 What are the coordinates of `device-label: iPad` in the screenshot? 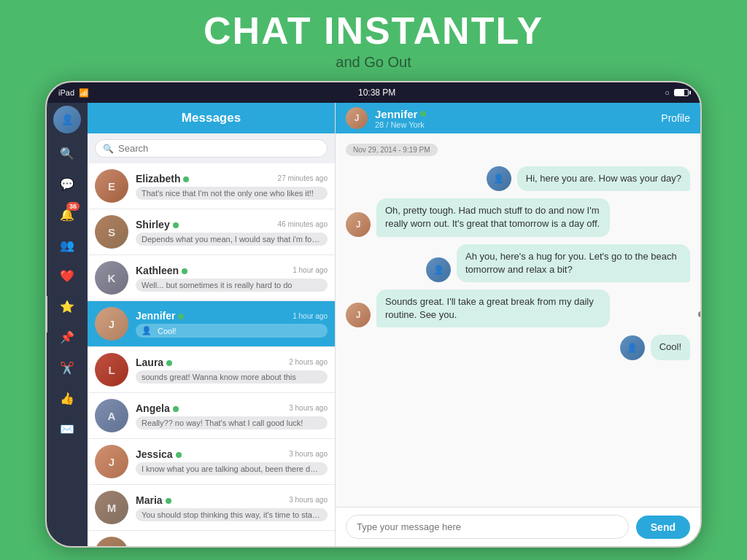 It's located at (66, 93).